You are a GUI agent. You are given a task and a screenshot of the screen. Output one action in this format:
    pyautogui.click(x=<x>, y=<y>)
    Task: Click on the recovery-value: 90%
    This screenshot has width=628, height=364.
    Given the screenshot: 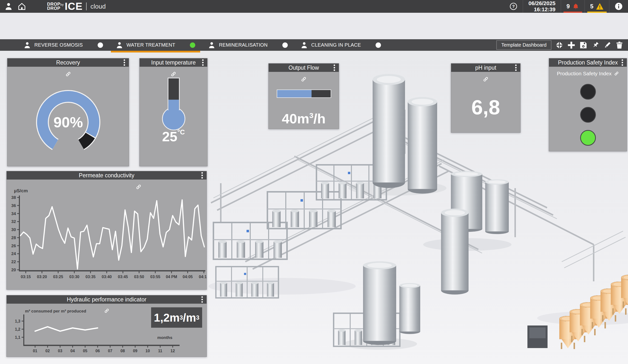 What is the action you would take?
    pyautogui.click(x=68, y=122)
    